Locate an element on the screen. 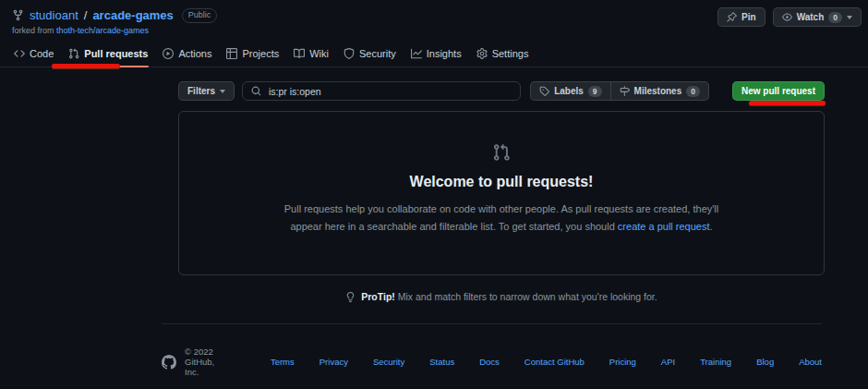  pin-icon is located at coordinates (731, 17).